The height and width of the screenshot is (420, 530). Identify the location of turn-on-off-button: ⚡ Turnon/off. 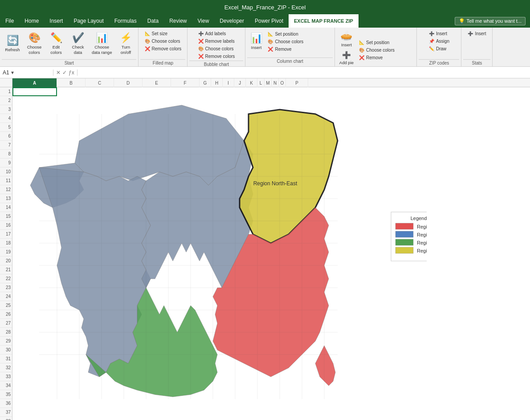
(126, 44).